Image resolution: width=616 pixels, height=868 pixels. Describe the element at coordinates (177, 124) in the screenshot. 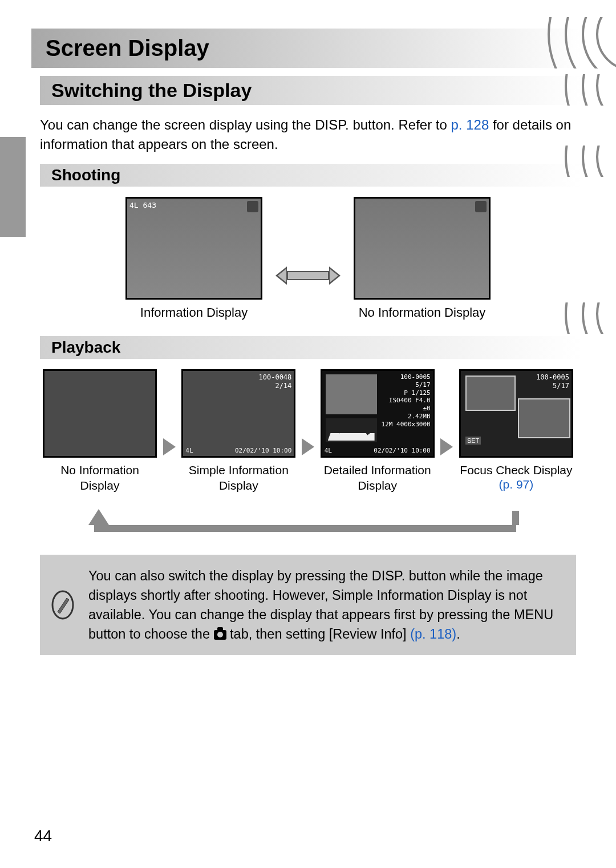

I see `intro-part1: You can change the screen display using …` at that location.